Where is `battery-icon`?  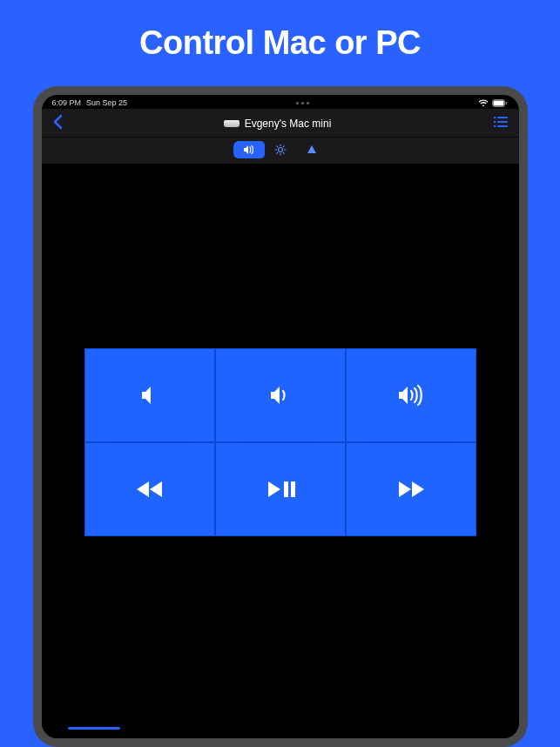
battery-icon is located at coordinates (500, 103).